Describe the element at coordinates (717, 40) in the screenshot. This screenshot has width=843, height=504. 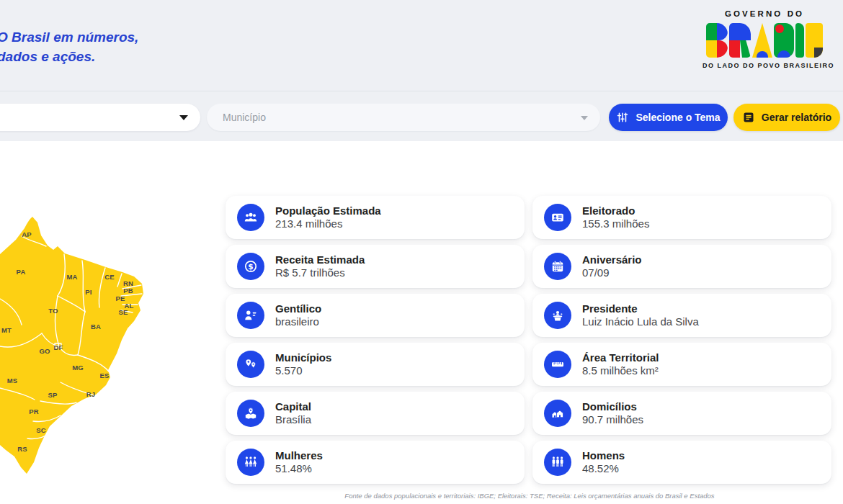
I see `logo-letter-b` at that location.